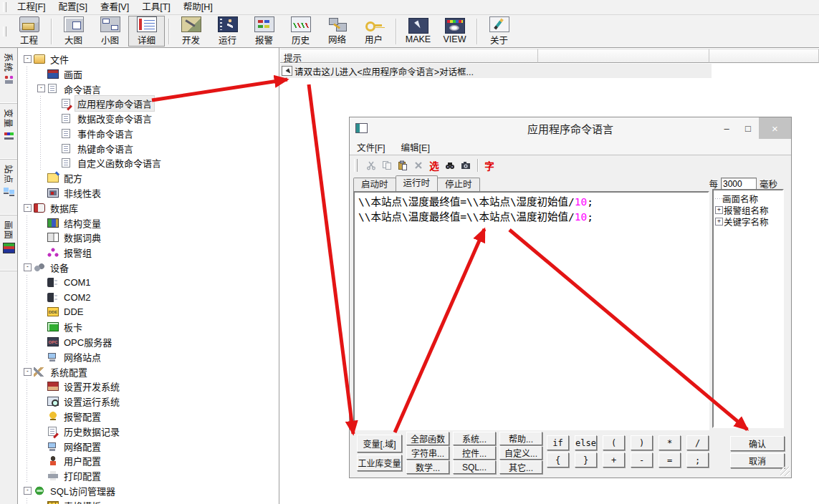 The width and height of the screenshot is (819, 504). What do you see at coordinates (380, 462) in the screenshot?
I see `industry-lib-button: 工业库变量` at bounding box center [380, 462].